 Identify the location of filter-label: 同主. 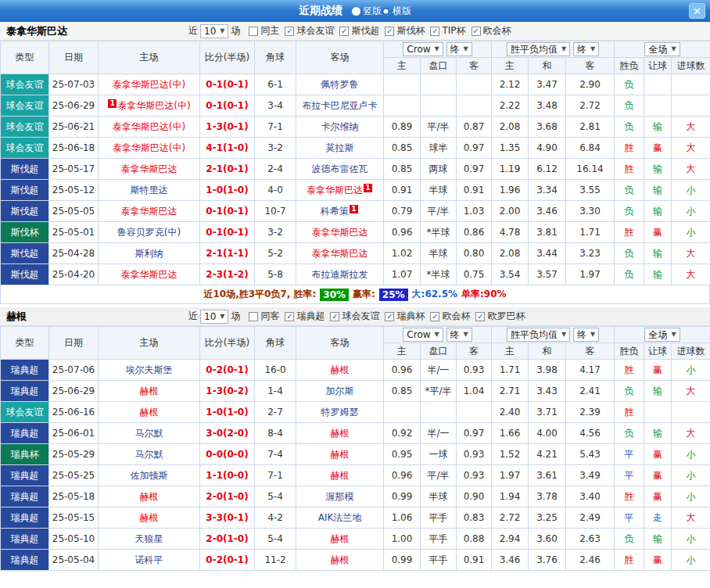
(270, 31).